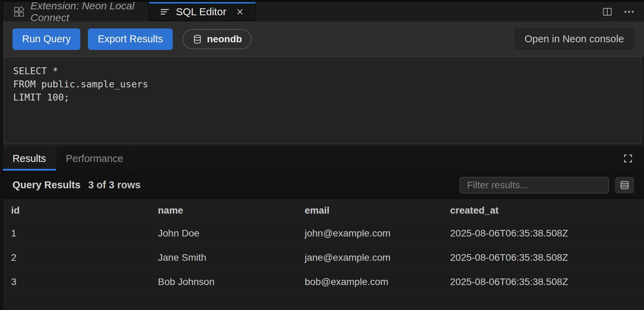  I want to click on cell-email: john@example.com, so click(369, 233).